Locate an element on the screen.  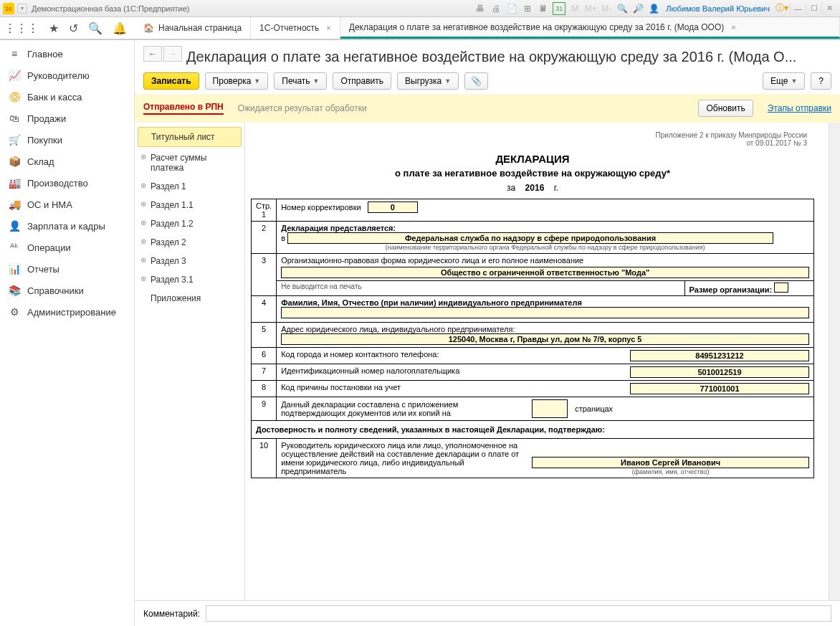
bell-icon: 🔔 is located at coordinates (120, 29).